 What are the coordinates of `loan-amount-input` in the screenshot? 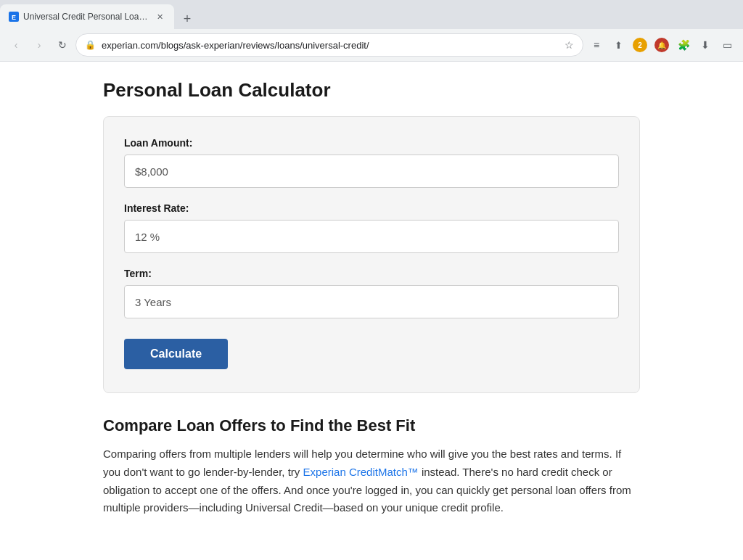 It's located at (372, 171).